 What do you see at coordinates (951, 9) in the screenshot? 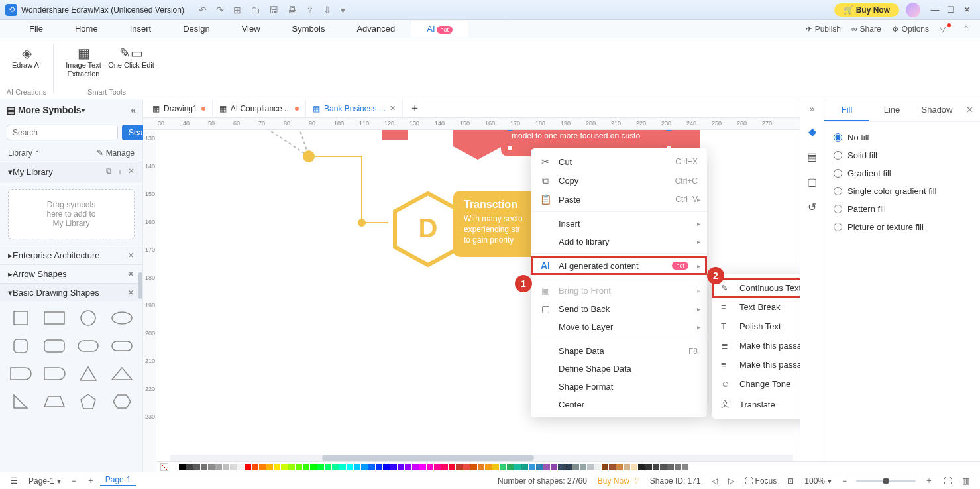
I see `maximize-button: ☐` at bounding box center [951, 9].